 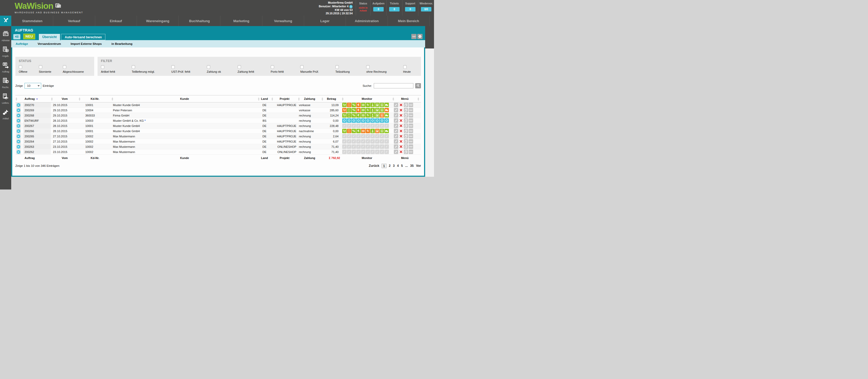 What do you see at coordinates (414, 36) in the screenshot?
I see `txt-export-button: TXT` at bounding box center [414, 36].